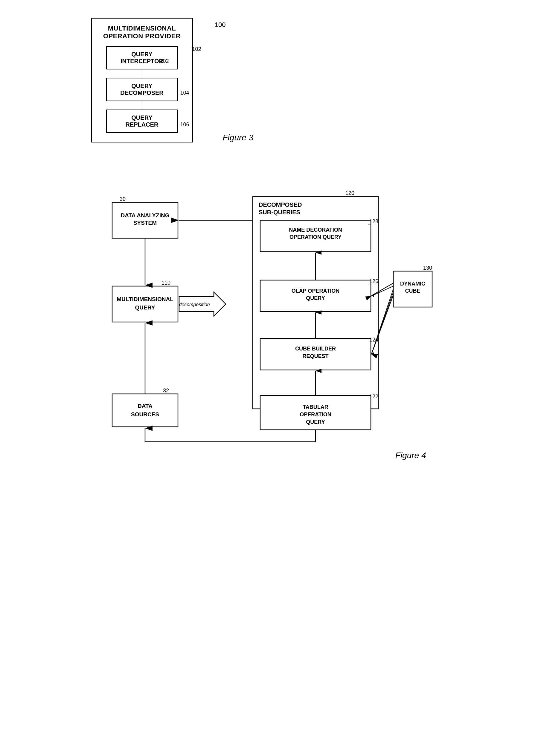  I want to click on fig3-outer-title: MULTIDIMENSIONALOPERATION PROVIDER, so click(142, 32).